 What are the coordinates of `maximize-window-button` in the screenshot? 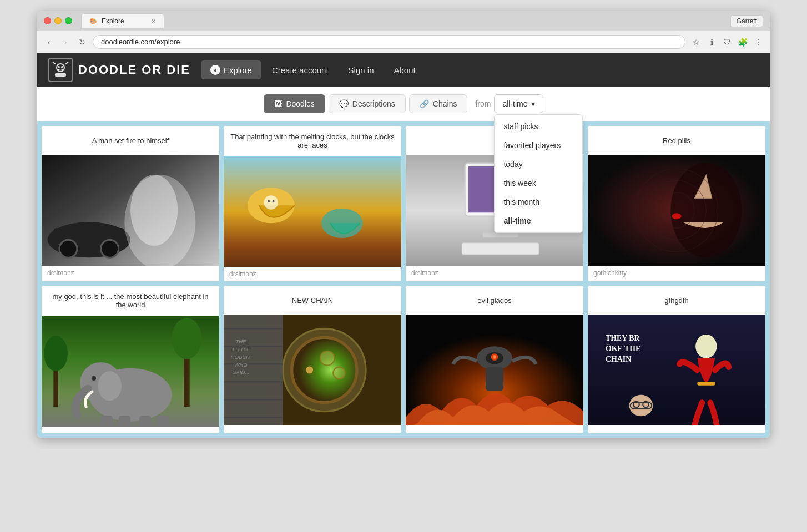 It's located at (69, 21).